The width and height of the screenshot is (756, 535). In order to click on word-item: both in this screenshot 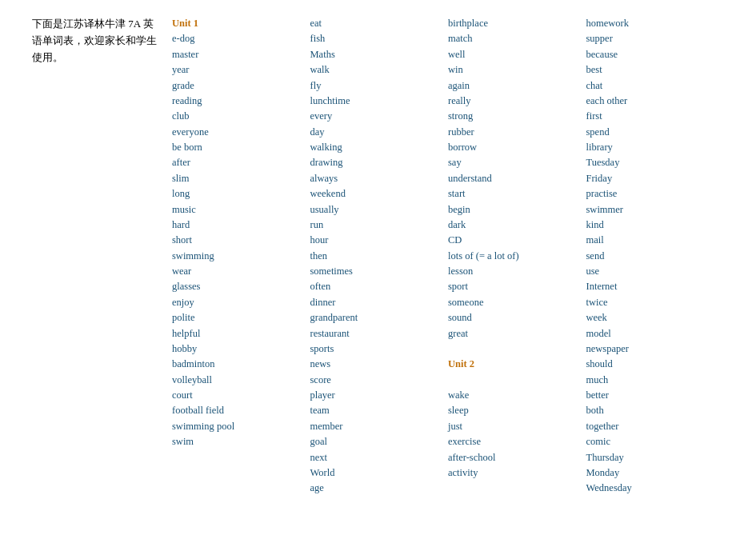, I will do `click(651, 411)`.